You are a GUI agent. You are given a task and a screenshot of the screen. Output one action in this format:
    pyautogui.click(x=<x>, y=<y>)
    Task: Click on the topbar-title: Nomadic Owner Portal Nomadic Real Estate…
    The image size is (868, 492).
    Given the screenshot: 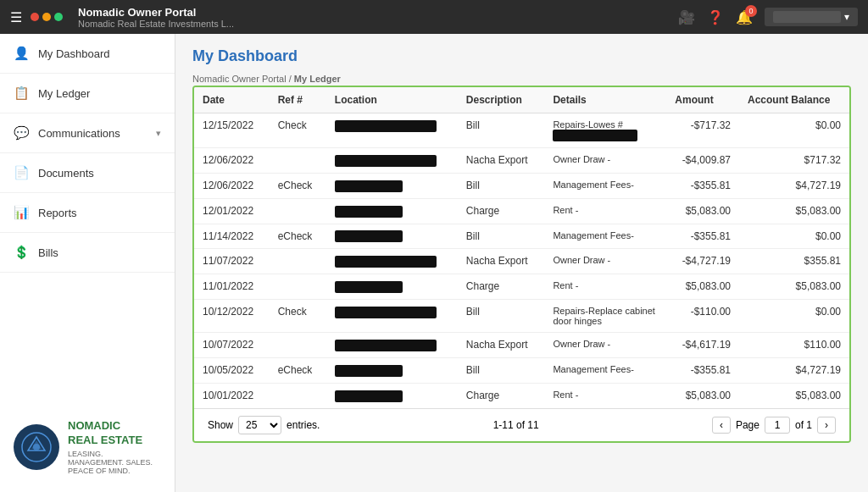 What is the action you would take?
    pyautogui.click(x=156, y=17)
    